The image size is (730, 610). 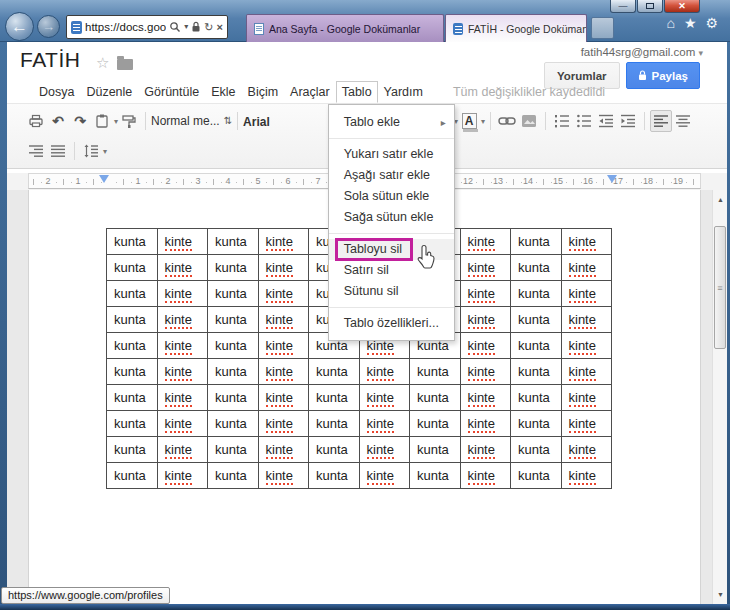 I want to click on increase-indent-button, so click(x=628, y=121).